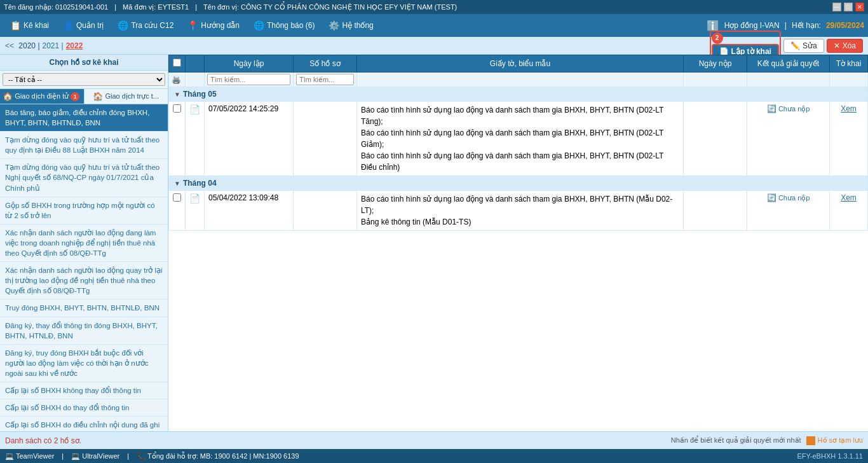 The width and height of the screenshot is (868, 463). Describe the element at coordinates (100, 456) in the screenshot. I see `ultralviewer-label: UltralViewer` at that location.